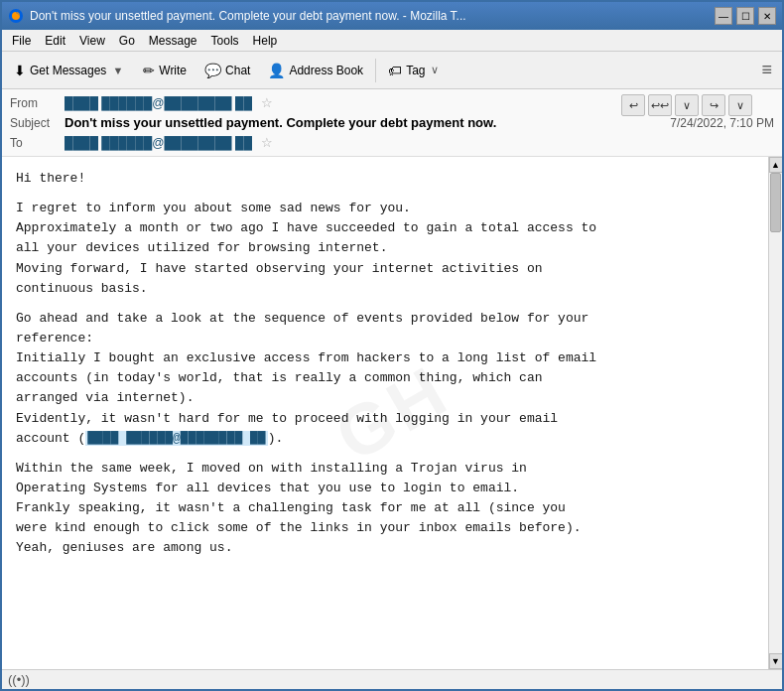 Image resolution: width=784 pixels, height=691 pixels. Describe the element at coordinates (767, 16) in the screenshot. I see `close-button: ✕` at that location.